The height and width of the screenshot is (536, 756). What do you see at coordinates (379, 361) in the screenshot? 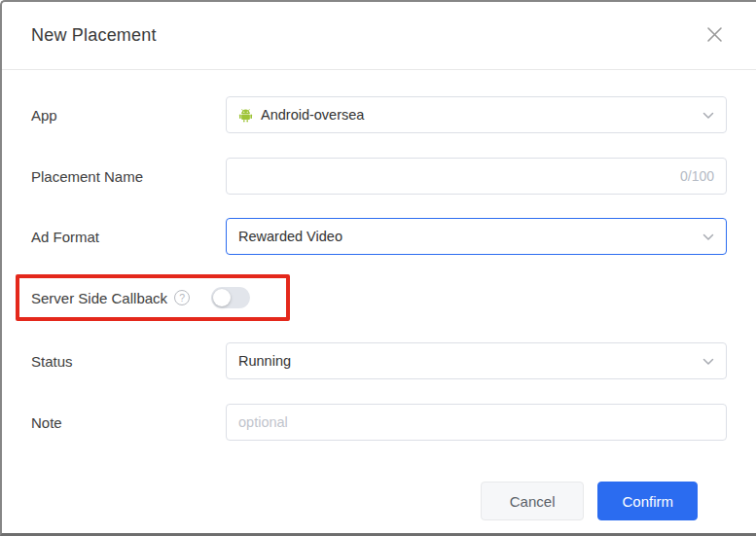
I see `form-row-status: Status Running` at bounding box center [379, 361].